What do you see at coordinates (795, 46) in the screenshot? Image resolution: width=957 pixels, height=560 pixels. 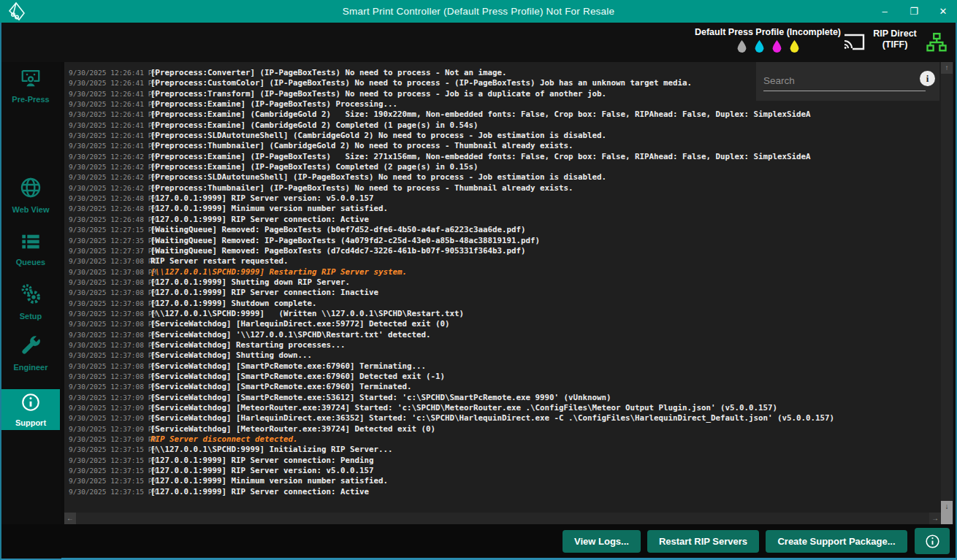 I see `ink-droplet-yellow-icon` at bounding box center [795, 46].